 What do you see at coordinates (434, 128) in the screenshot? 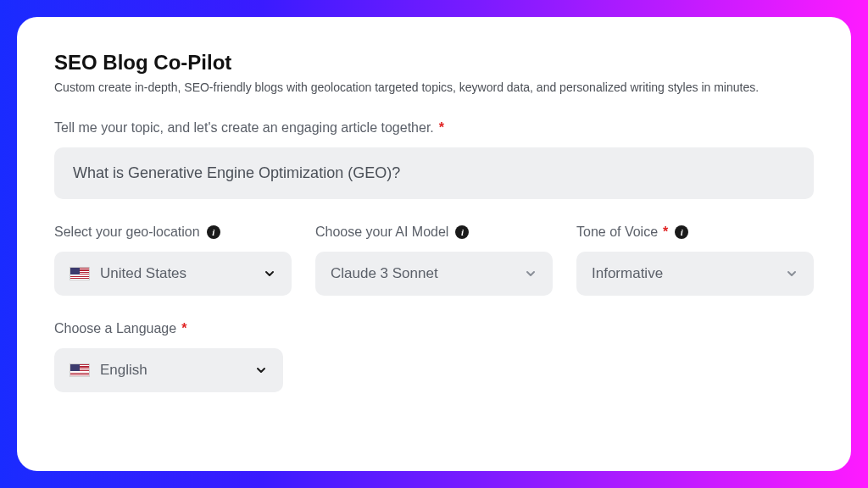
I see `topic-label: Tell me your topic, and let's create an …` at bounding box center [434, 128].